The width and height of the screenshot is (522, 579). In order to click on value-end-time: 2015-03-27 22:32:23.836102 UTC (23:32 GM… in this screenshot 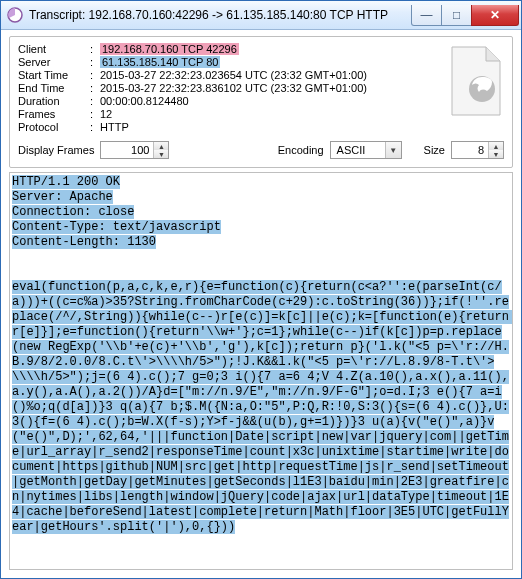, I will do `click(302, 88)`.